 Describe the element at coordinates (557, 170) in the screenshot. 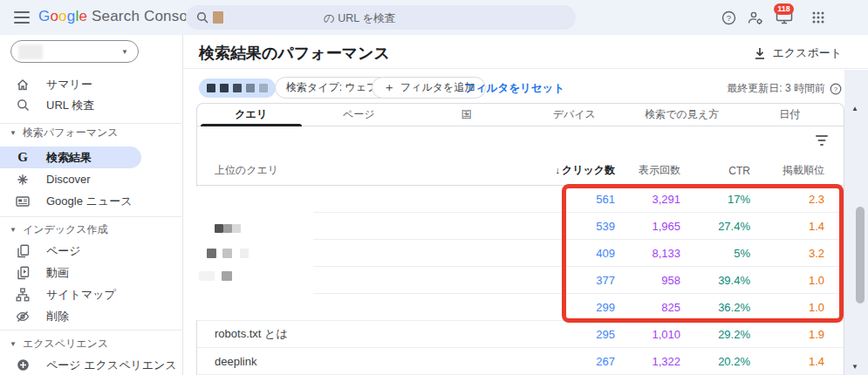

I see `sort-desc-icon: ↓` at that location.